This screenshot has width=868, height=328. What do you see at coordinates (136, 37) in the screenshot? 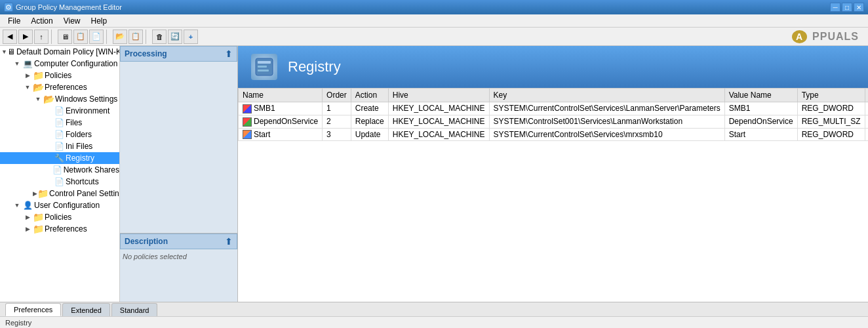
I see `paste-button: 📋` at bounding box center [136, 37].